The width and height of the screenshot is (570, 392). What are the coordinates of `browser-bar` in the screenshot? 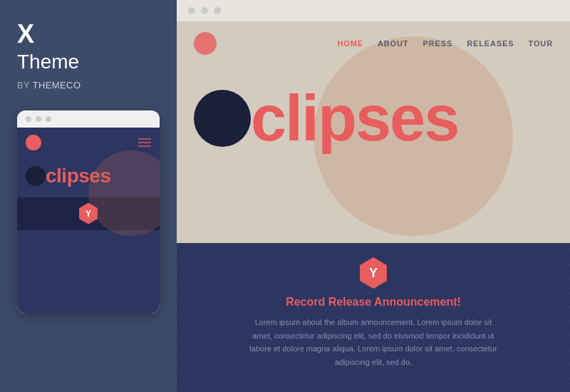 It's located at (373, 11).